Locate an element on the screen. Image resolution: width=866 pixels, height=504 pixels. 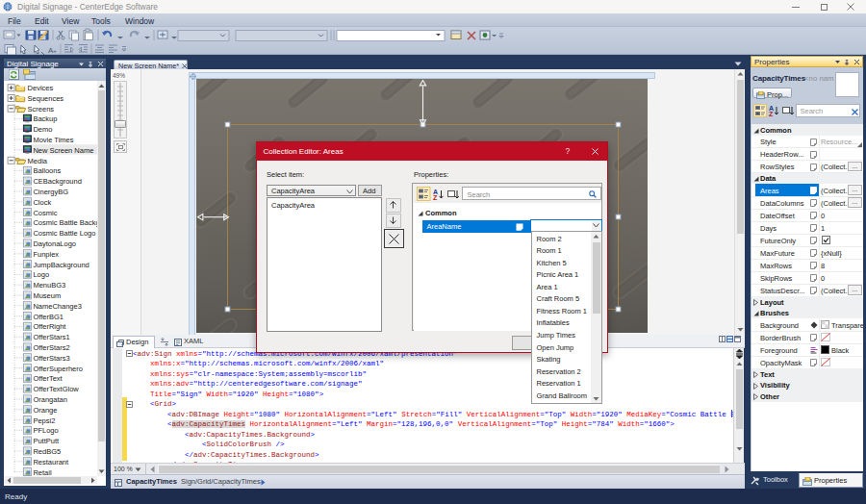
svg-text: PuttPutt is located at coordinates (46, 441).